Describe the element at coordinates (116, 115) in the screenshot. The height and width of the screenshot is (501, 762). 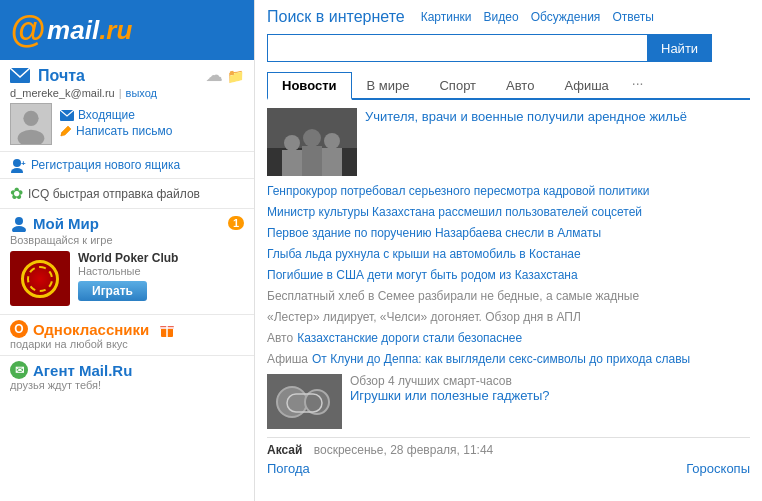
I see `inbox-link: Входящие` at that location.